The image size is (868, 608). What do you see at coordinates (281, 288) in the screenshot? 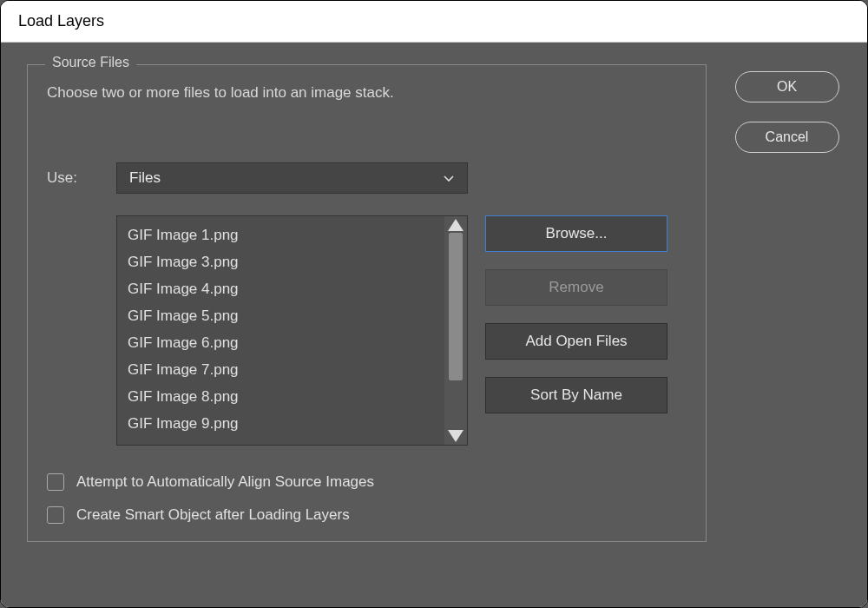
I see `list-item: GIF Image 4.png` at bounding box center [281, 288].